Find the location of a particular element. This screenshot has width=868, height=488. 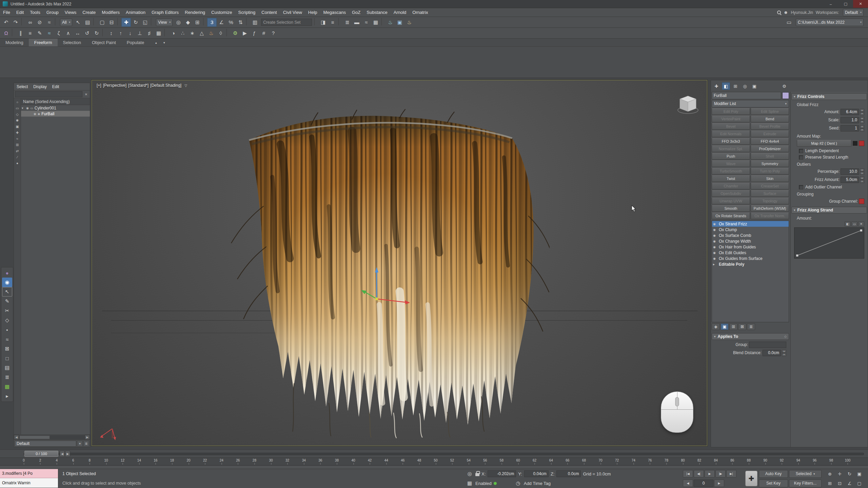

modifier-button: PathDeform (WSM) is located at coordinates (770, 208).